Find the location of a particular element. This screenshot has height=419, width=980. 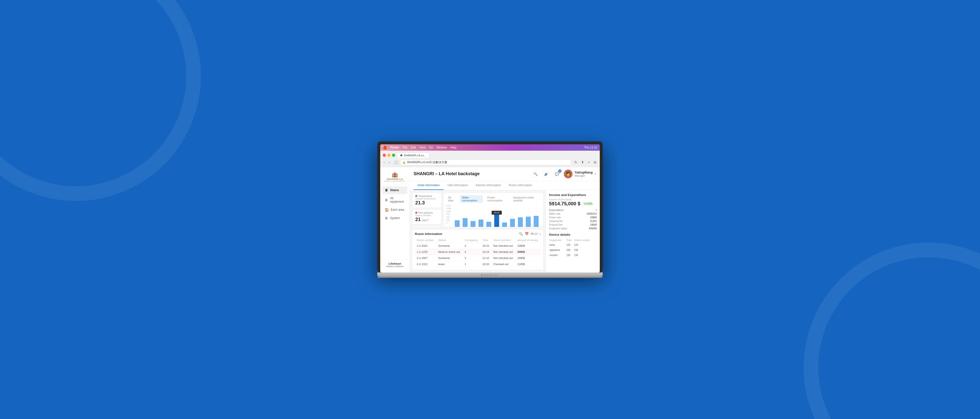

tab-hall-information: Hall information is located at coordinates (458, 186).